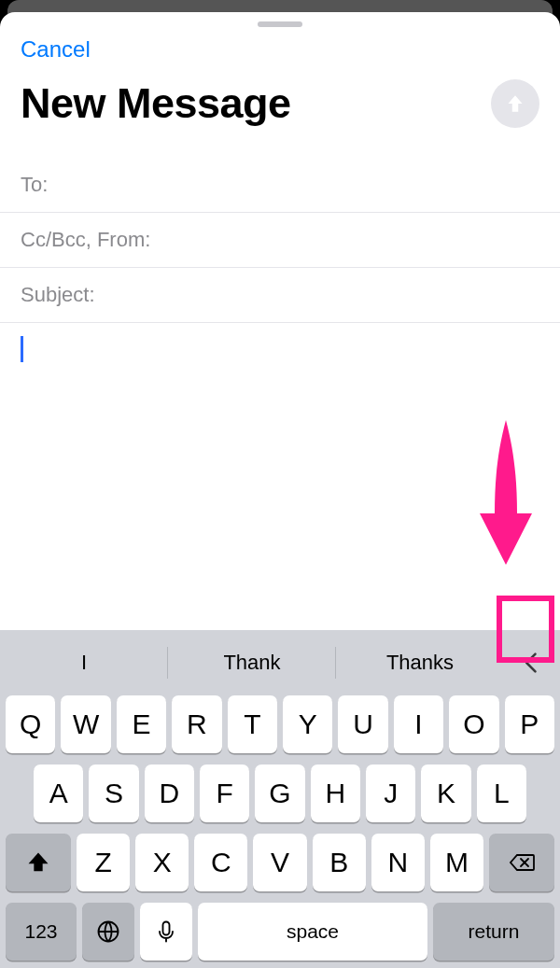  I want to click on key-z: Z, so click(103, 863).